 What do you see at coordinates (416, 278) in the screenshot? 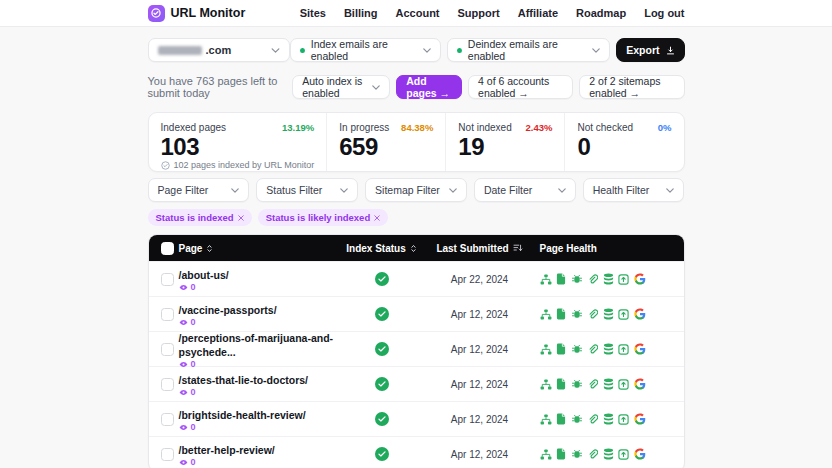
I see `table-row: /about-us/ 0 Apr 22, 2024` at bounding box center [416, 278].